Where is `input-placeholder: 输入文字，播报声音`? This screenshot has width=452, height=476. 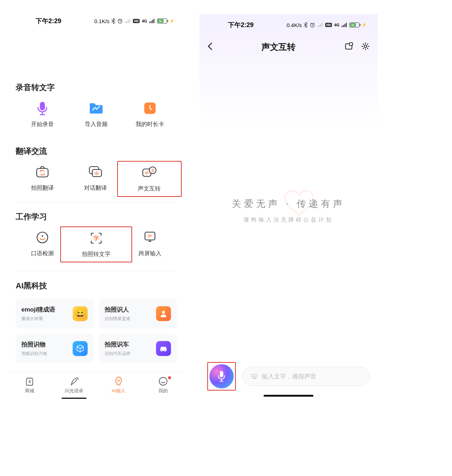
input-placeholder: 输入文字，播报声音 is located at coordinates (289, 377).